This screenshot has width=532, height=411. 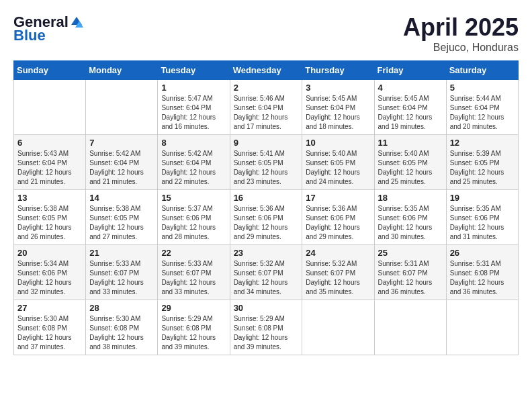 What do you see at coordinates (50, 142) in the screenshot?
I see `day-number: 6` at bounding box center [50, 142].